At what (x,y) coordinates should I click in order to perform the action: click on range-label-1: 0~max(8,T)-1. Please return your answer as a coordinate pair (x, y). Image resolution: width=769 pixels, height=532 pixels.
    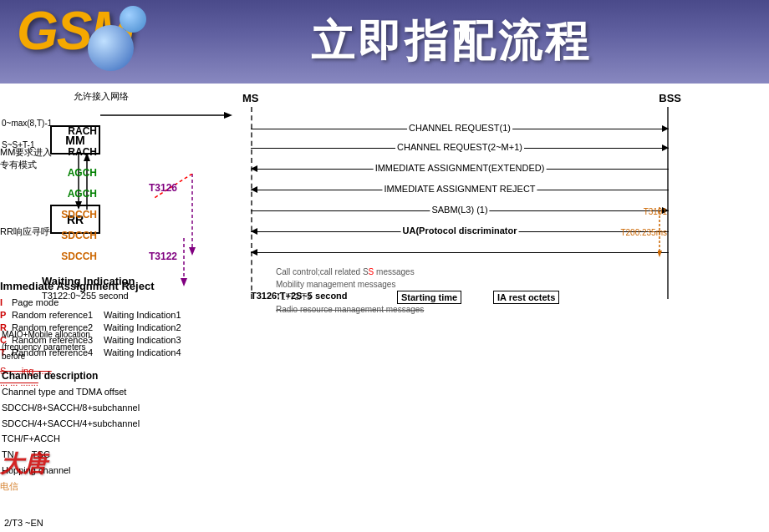
    Looking at the image, I should click on (27, 124).